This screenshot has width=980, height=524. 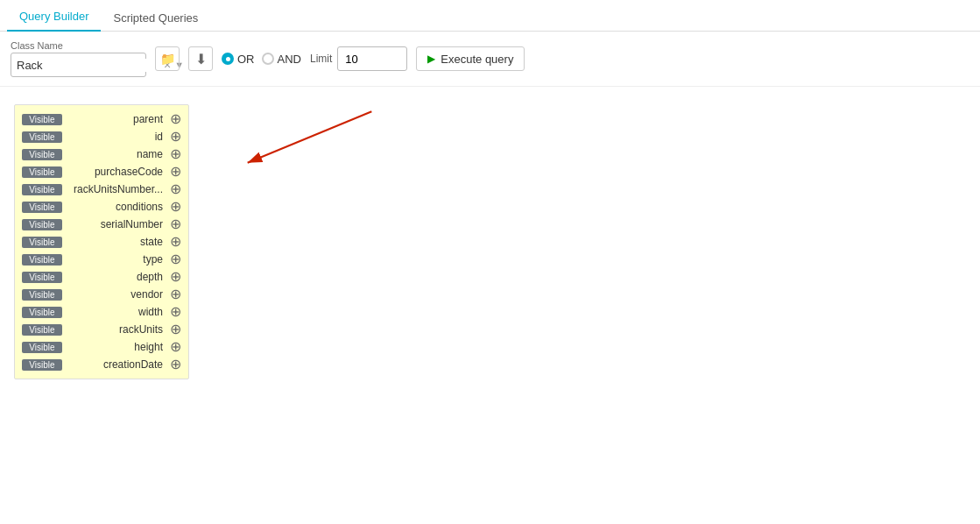 What do you see at coordinates (116, 365) in the screenshot?
I see `field-name: creationDate` at bounding box center [116, 365].